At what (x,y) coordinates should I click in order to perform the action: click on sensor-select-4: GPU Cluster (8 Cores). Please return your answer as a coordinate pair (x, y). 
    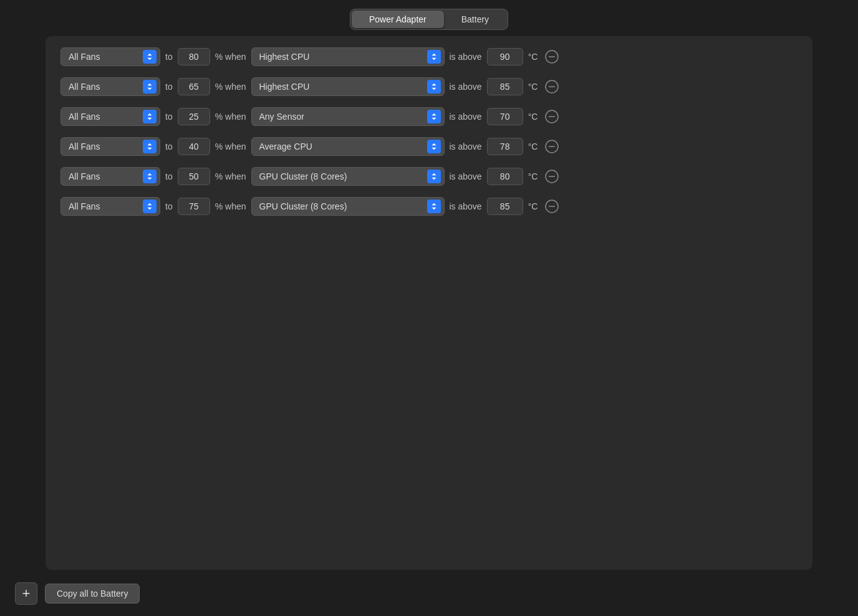
    Looking at the image, I should click on (348, 176).